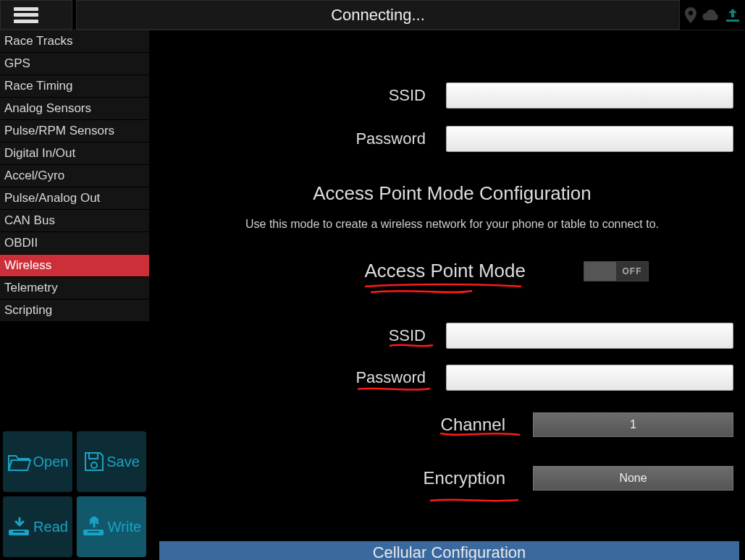  What do you see at coordinates (75, 288) in the screenshot?
I see `sidebar-item-telemetry: Telemetry` at bounding box center [75, 288].